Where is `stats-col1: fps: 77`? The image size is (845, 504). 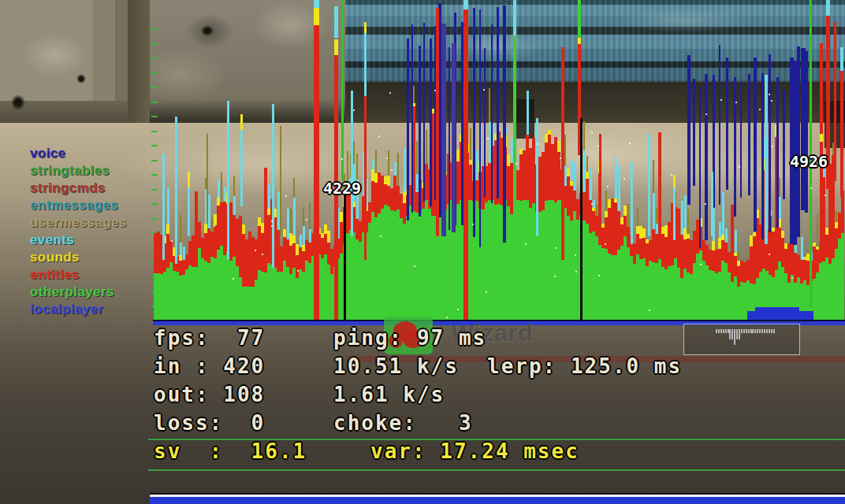
stats-col1: fps: 77 is located at coordinates (210, 338).